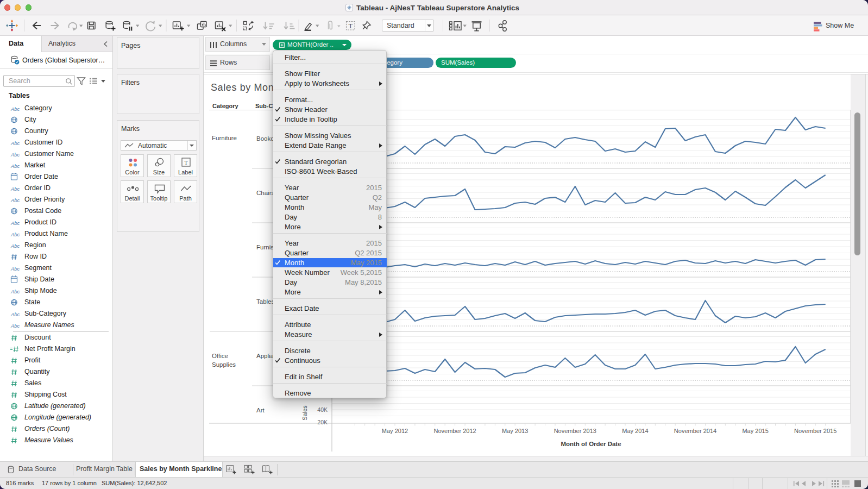 The image size is (868, 489). What do you see at coordinates (635, 431) in the screenshot?
I see `svg-text: May 2014` at bounding box center [635, 431].